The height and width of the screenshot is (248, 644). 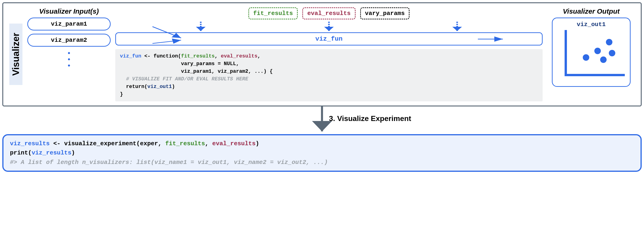 What do you see at coordinates (329, 39) in the screenshot?
I see `viz-fun-box: viz_fun` at bounding box center [329, 39].